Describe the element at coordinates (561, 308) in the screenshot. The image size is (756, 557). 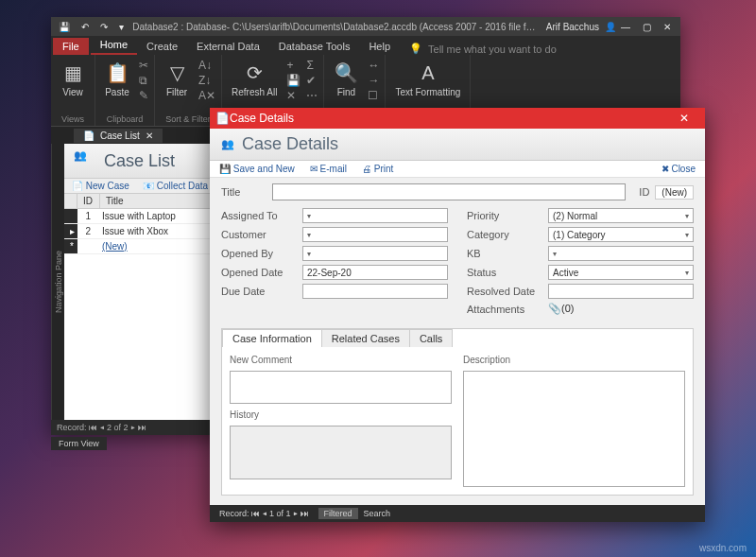
I see `attachments-value: 📎(0)` at that location.